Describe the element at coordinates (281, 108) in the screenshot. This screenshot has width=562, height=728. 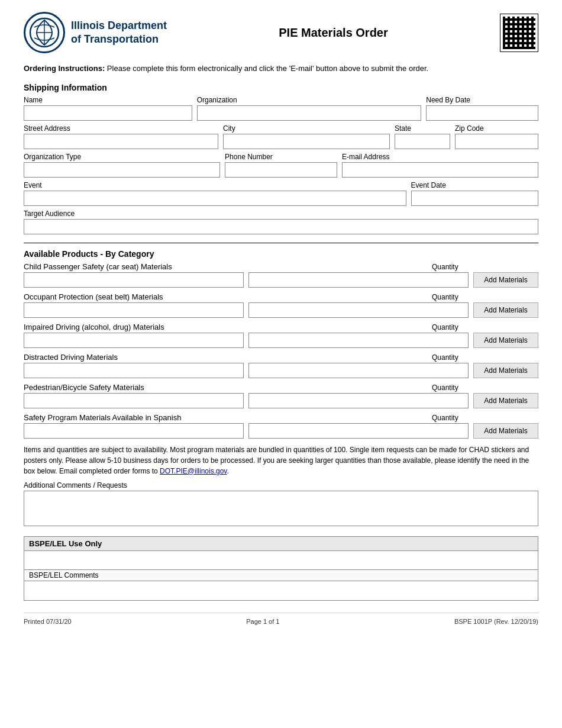
I see `name-org-row: Name Organization Need By Date` at that location.